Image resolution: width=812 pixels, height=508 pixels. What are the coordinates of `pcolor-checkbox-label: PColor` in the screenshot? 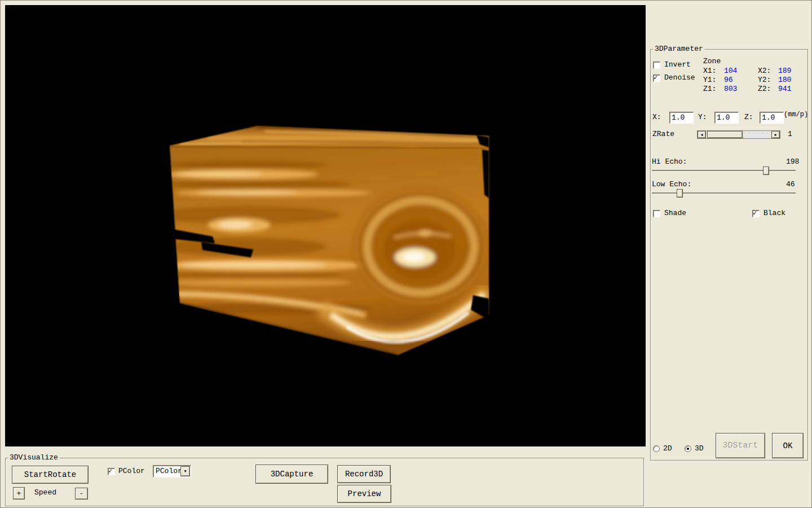 It's located at (132, 471).